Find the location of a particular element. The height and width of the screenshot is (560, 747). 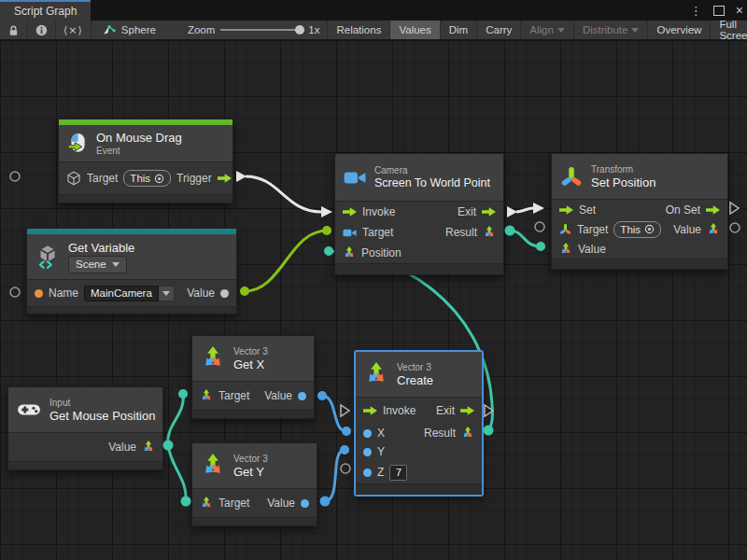

node-on-mouse-drag: On Mouse Drag Event Target This Trigger is located at coordinates (146, 161).